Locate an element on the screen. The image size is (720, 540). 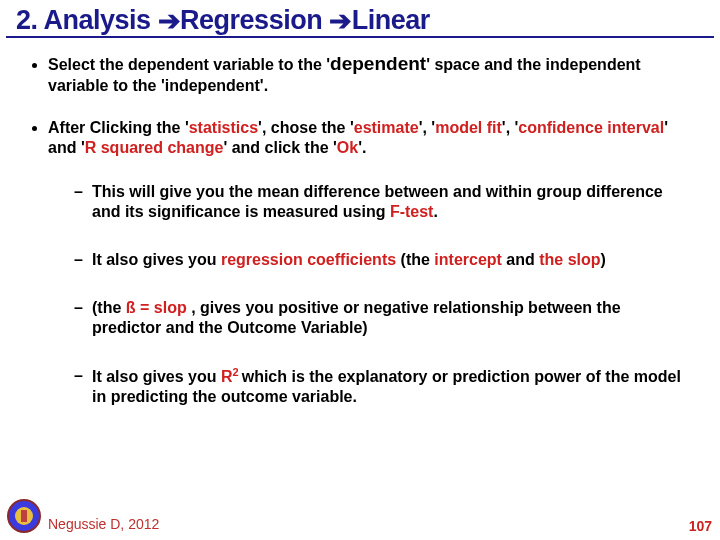
intercept-word: intercept is located at coordinates (468, 260).